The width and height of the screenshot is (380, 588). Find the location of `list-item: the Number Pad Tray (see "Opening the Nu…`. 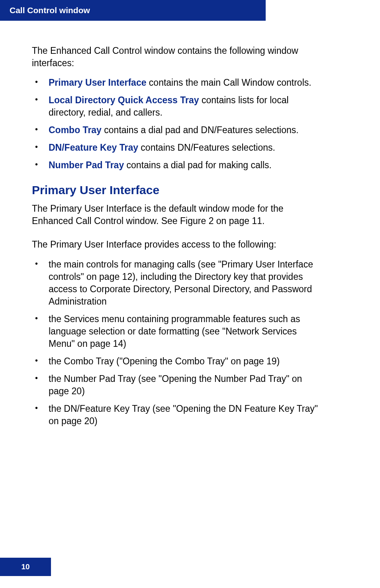

list-item: the Number Pad Tray (see "Opening the Nu… is located at coordinates (175, 385).